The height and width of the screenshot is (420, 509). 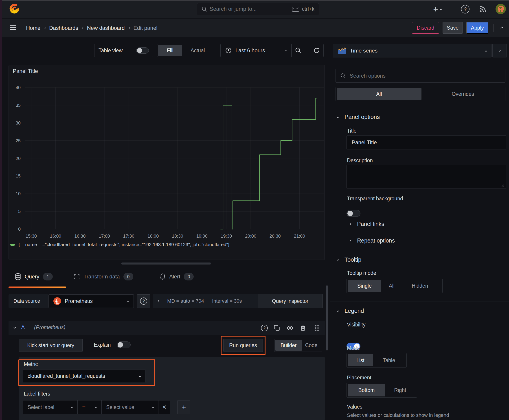 What do you see at coordinates (392, 286) in the screenshot?
I see `tooltip-mode-all: All` at bounding box center [392, 286].